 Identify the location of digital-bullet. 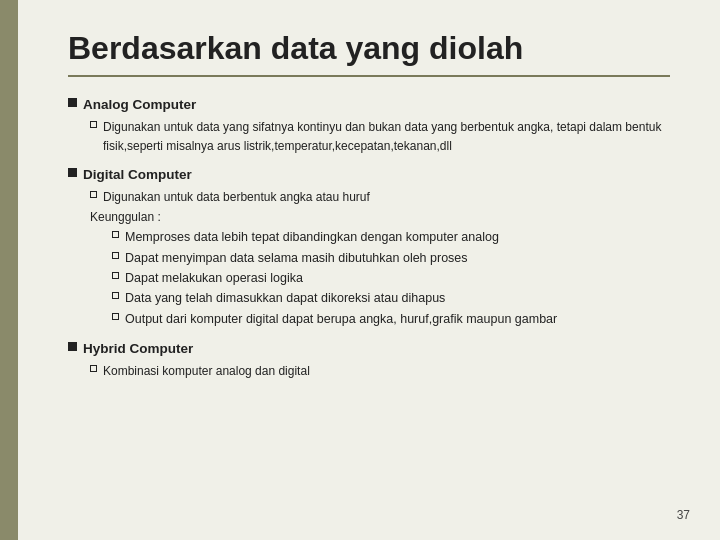
(72, 172).